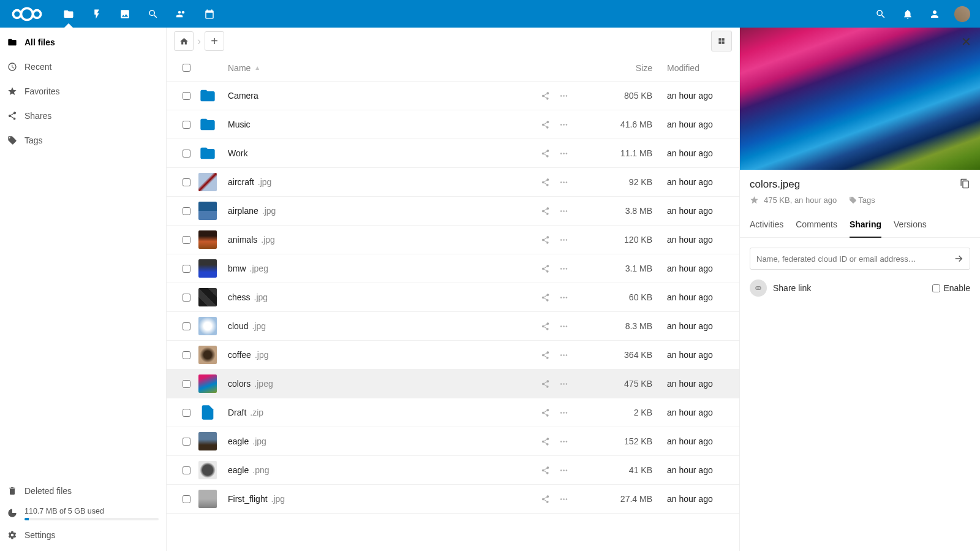 This screenshot has height=551, width=980. Describe the element at coordinates (722, 41) in the screenshot. I see `grid-view-toggle` at that location.